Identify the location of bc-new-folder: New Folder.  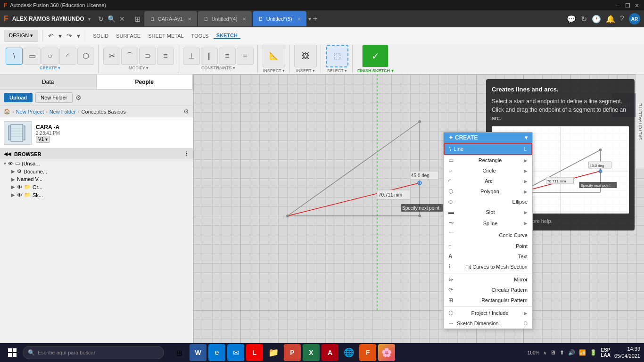
(63, 112).